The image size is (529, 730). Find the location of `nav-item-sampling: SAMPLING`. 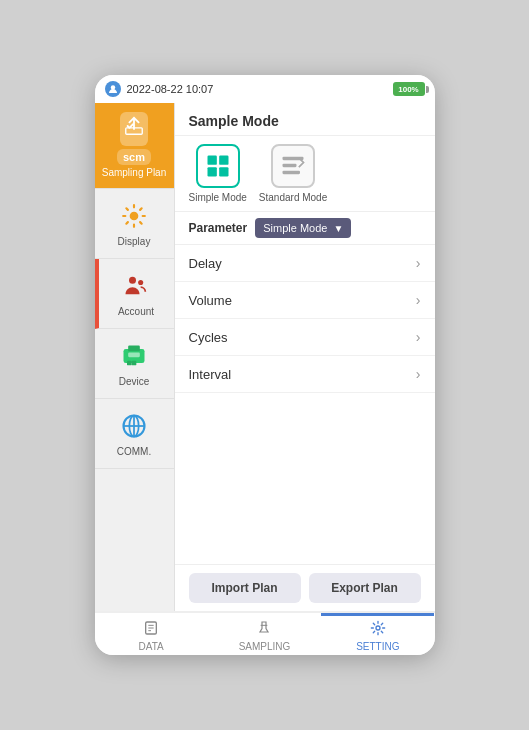

nav-item-sampling: SAMPLING is located at coordinates (264, 634).